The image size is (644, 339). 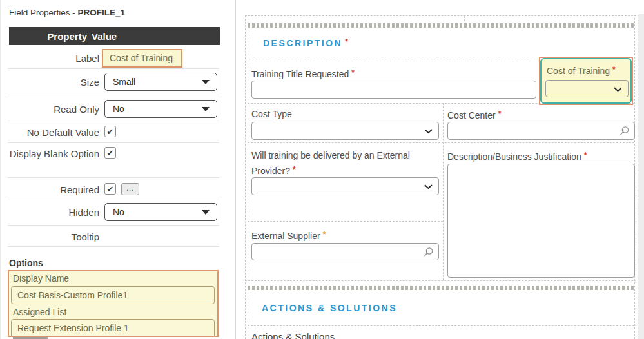 What do you see at coordinates (578, 71) in the screenshot?
I see `cost-of-training-text: Cost of Training` at bounding box center [578, 71].